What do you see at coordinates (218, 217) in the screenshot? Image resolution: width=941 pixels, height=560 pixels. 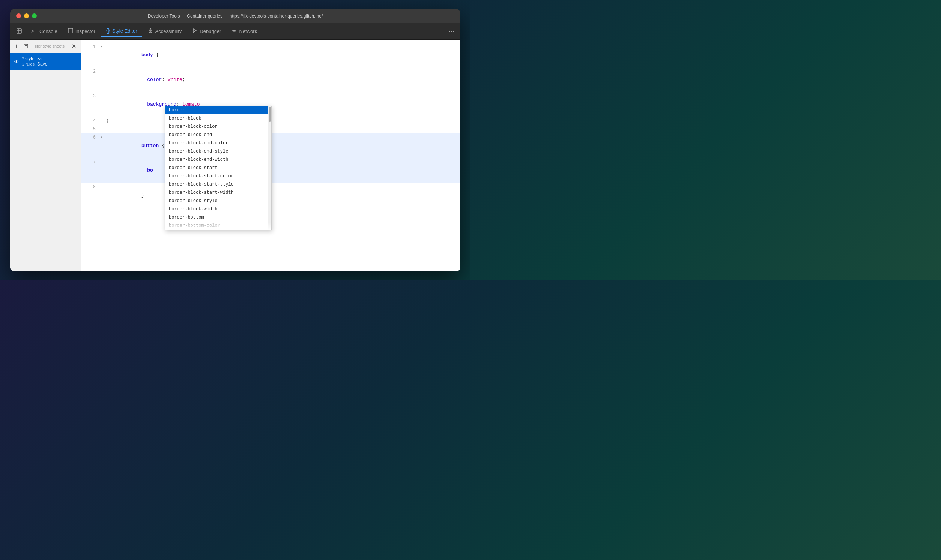 I see `autocomplete-item-border-bottom: border-bottom` at bounding box center [218, 217].